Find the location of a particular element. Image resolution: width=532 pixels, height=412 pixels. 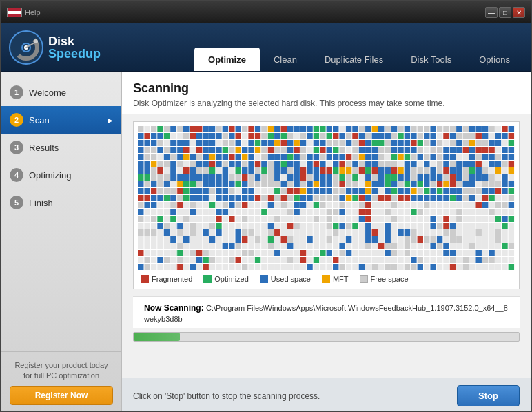

sidebar-label-scan: Scan is located at coordinates (65, 120).